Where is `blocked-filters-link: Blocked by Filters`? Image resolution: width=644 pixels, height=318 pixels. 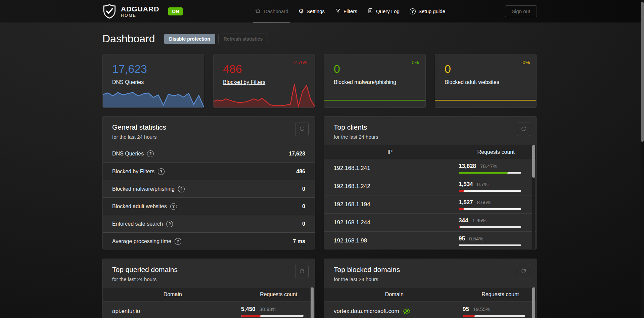
blocked-filters-link: Blocked by Filters is located at coordinates (264, 80).